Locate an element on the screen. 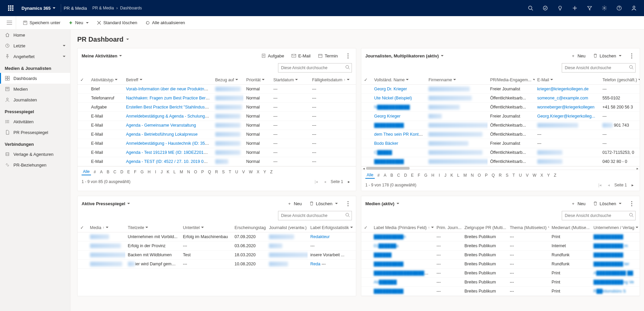  sidebar-item-journalisten: Journalisten is located at coordinates (35, 100).